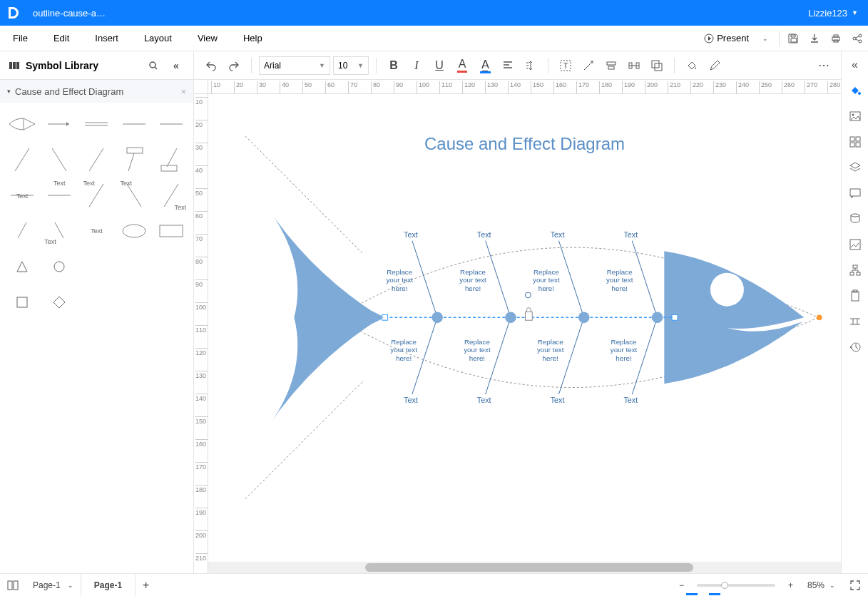 This screenshot has height=596, width=868. What do you see at coordinates (611, 66) in the screenshot?
I see `align-objects-button` at bounding box center [611, 66].